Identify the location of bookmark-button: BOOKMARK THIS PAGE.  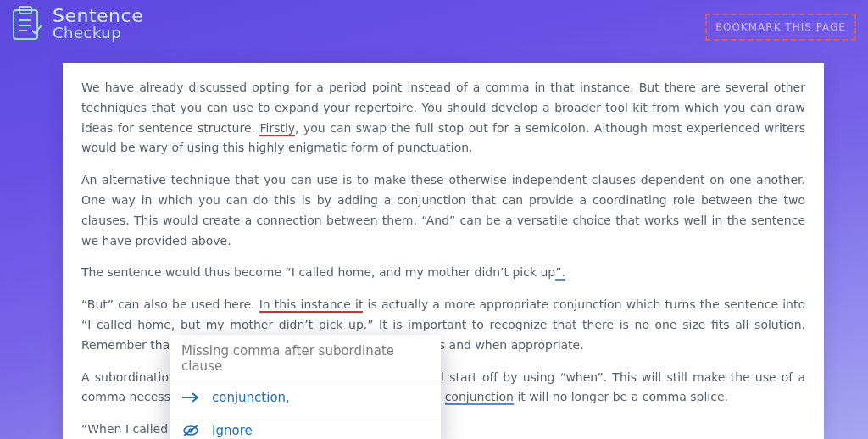
(781, 27).